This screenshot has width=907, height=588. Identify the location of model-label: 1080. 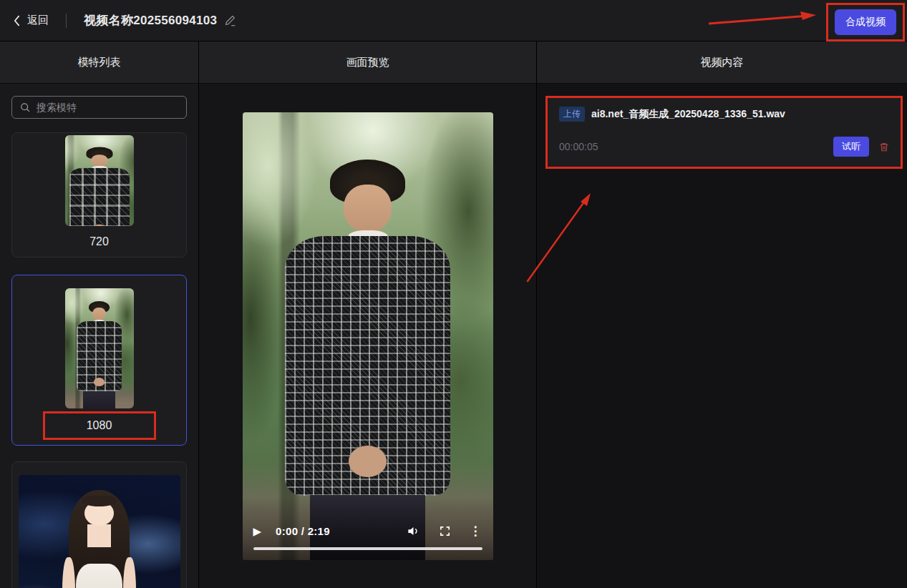
(100, 426).